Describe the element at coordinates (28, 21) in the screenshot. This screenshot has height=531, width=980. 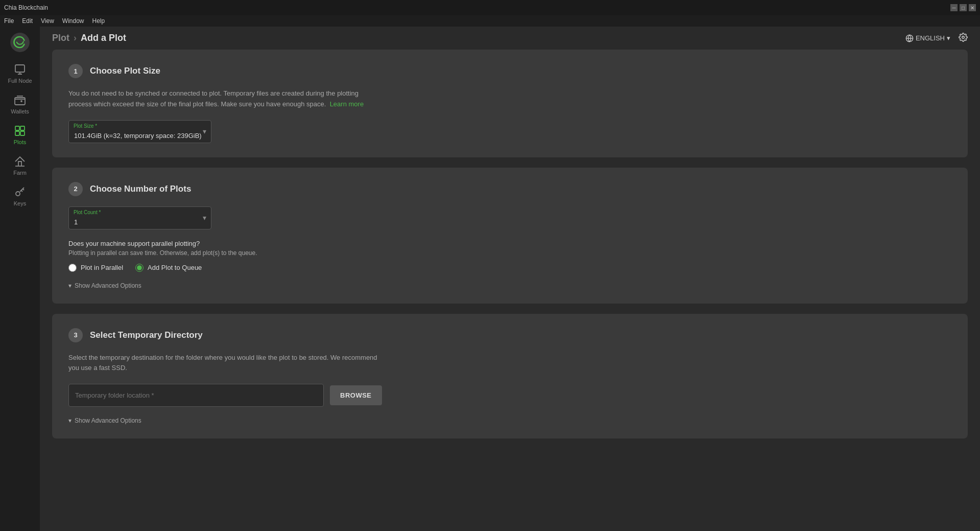
I see `menu-edit: Edit` at that location.